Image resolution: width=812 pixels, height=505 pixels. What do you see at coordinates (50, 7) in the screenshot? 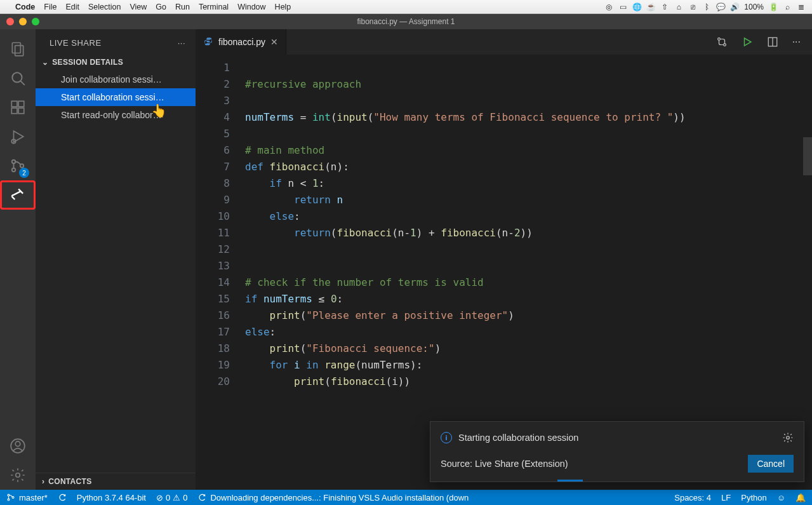
I see `menu-file: File` at bounding box center [50, 7].